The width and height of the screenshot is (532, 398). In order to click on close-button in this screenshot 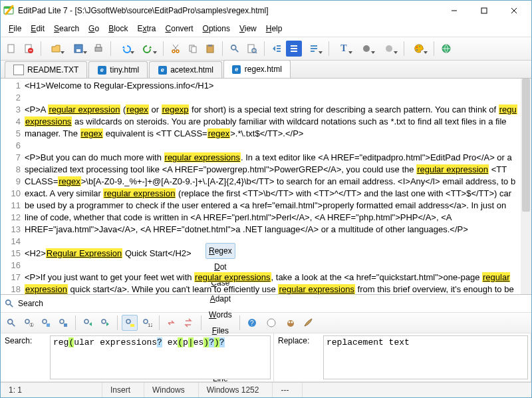, I will do `click(513, 11)`.